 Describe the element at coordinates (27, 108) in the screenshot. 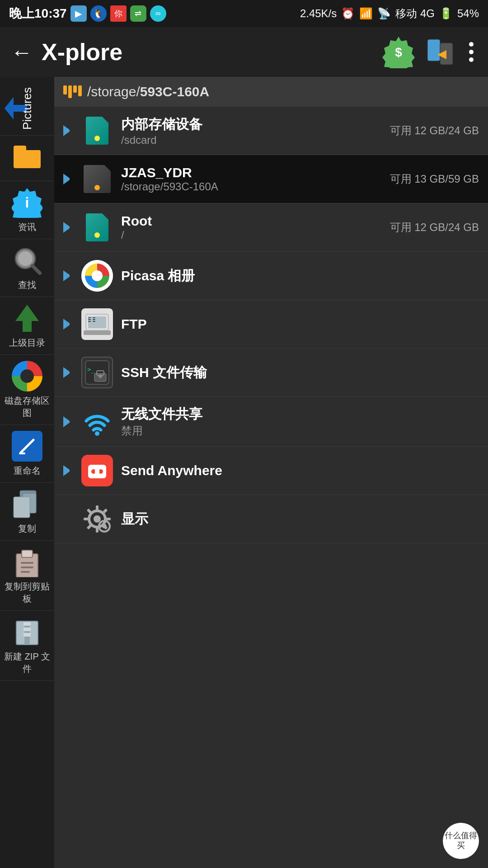

I see `pictures-label: Pictures` at that location.